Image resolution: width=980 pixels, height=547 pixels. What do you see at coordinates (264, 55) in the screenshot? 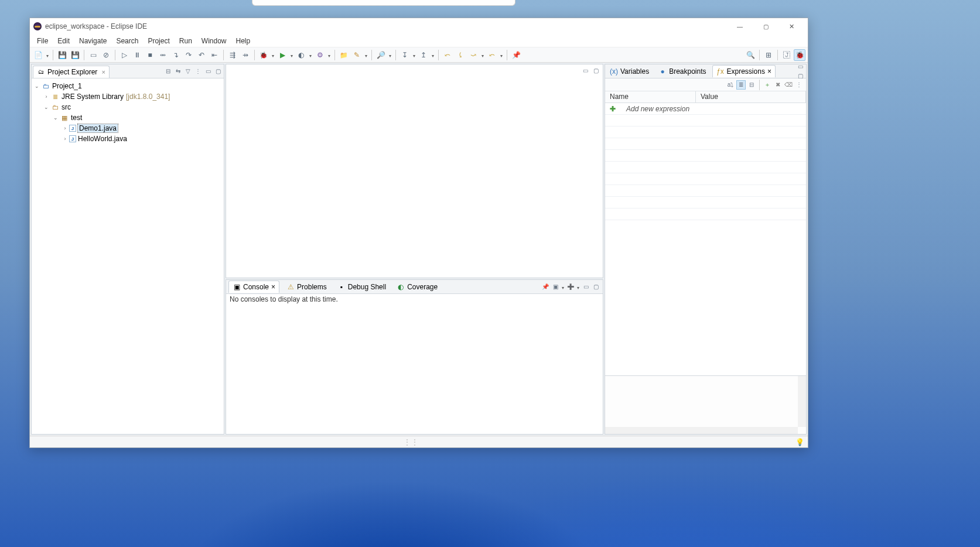
I see `debug-button` at bounding box center [264, 55].